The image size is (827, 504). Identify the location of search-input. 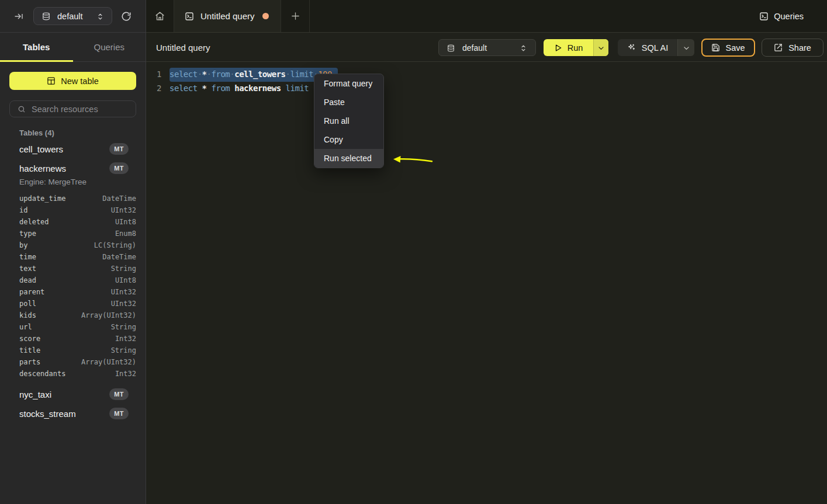
(81, 109).